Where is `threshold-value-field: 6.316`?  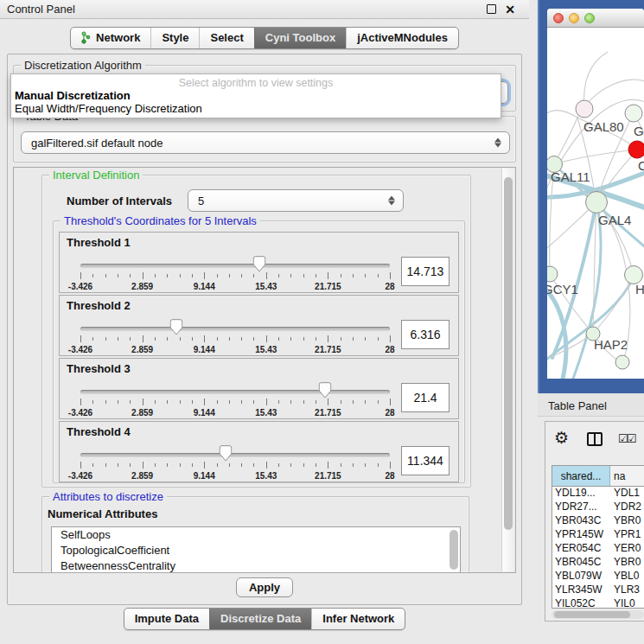 threshold-value-field: 6.316 is located at coordinates (425, 335).